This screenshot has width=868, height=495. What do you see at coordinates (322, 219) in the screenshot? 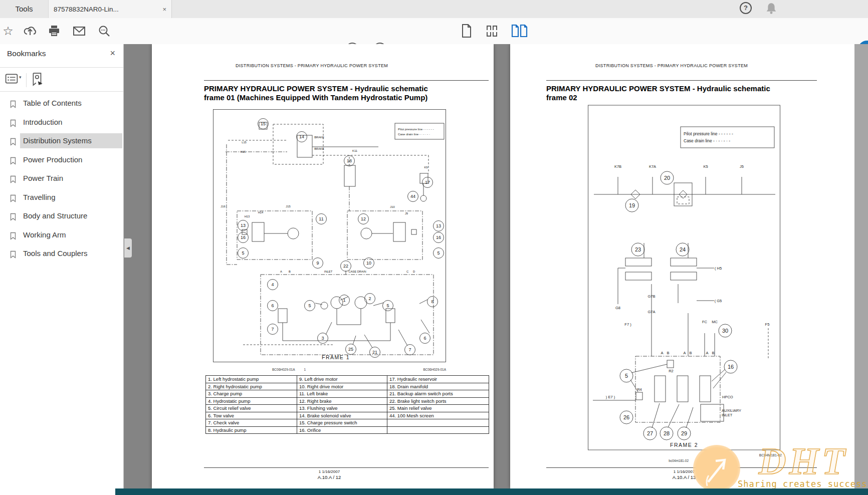
I see `callout-11: 11` at bounding box center [322, 219].